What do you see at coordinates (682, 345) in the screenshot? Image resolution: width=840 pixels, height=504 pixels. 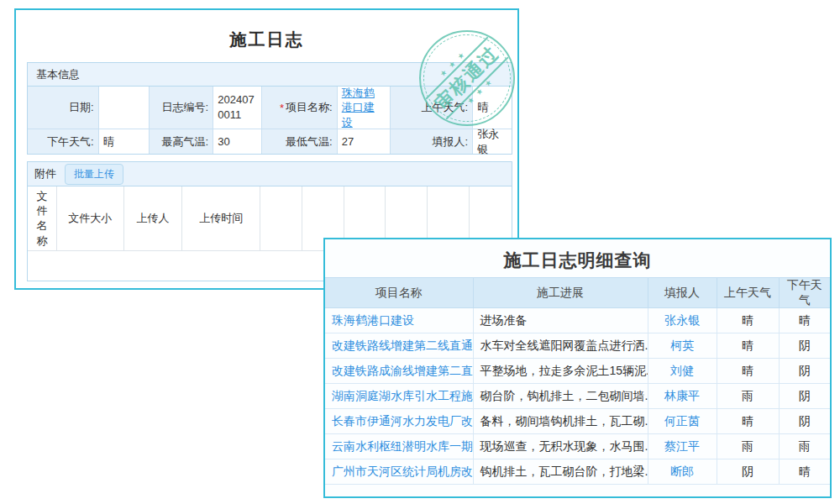 I see `reporter-link: 柯英` at bounding box center [682, 345].